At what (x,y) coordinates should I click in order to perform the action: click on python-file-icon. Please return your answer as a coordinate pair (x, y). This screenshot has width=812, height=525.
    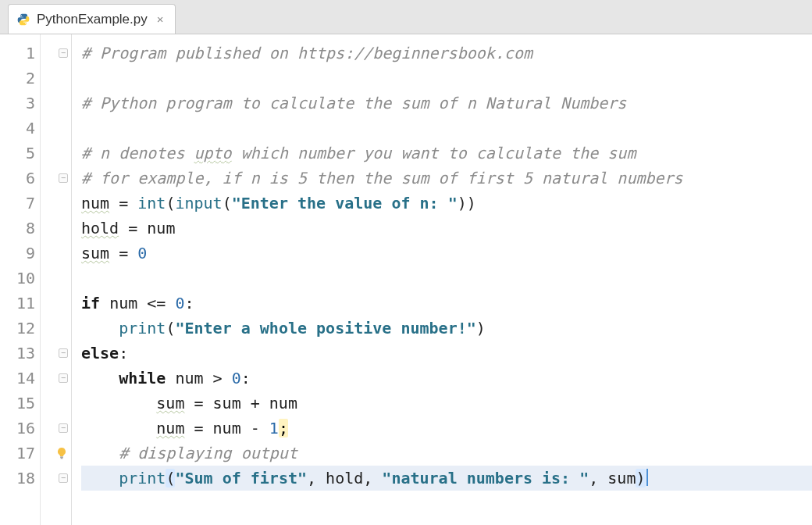
    Looking at the image, I should click on (23, 20).